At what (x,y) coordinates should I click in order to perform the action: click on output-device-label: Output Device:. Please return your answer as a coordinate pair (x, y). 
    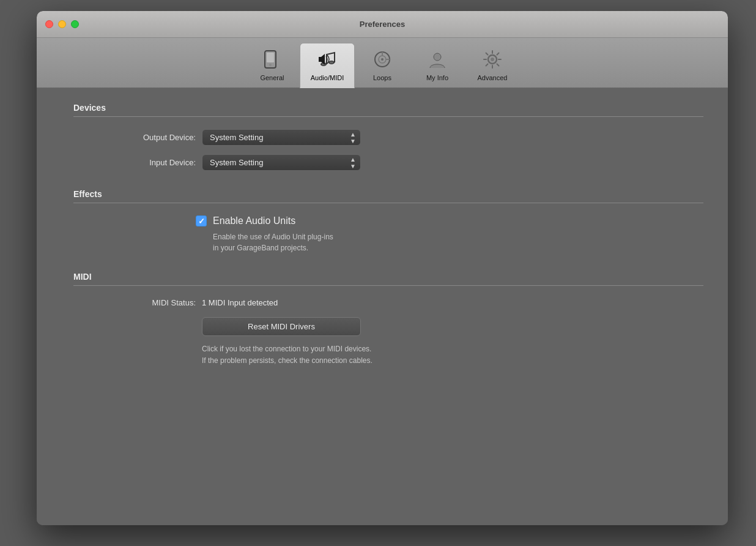
    Looking at the image, I should click on (135, 137).